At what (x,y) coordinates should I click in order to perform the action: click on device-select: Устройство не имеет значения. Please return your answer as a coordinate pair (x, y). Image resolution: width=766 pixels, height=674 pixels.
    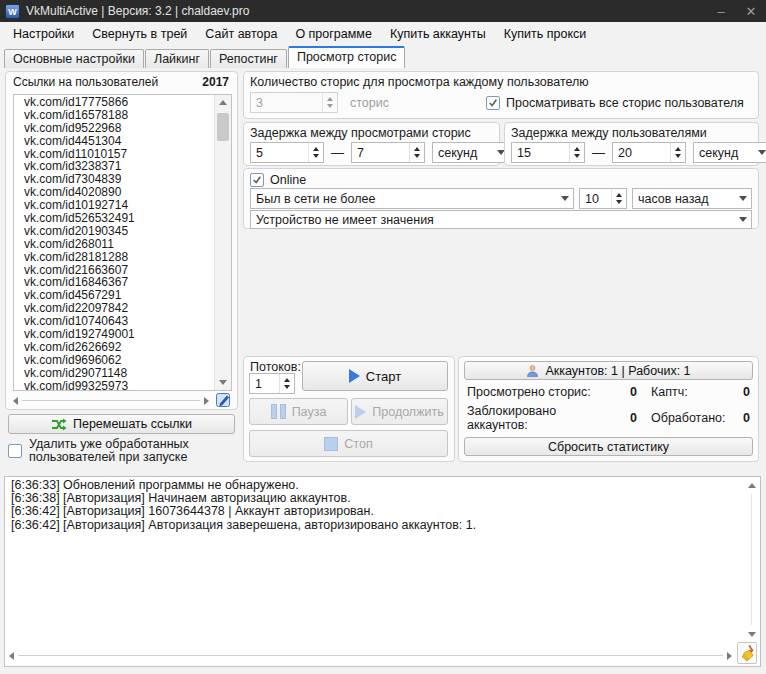
    Looking at the image, I should click on (501, 220).